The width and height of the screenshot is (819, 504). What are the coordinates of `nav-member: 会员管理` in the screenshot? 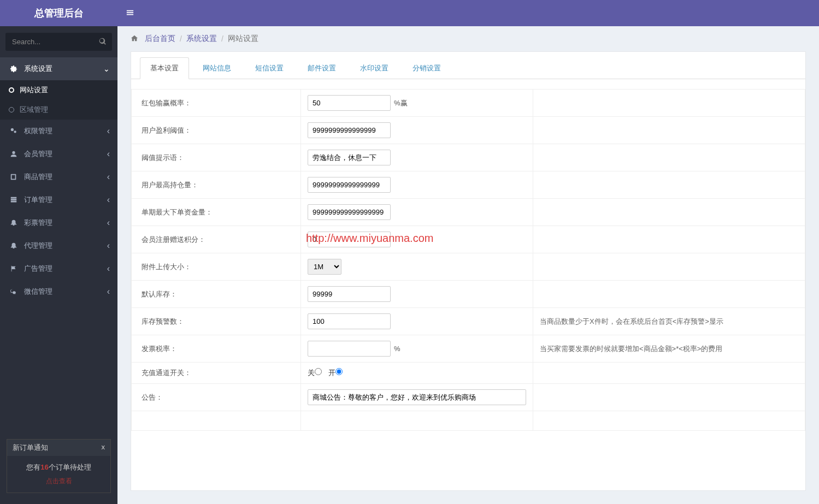 It's located at (59, 154).